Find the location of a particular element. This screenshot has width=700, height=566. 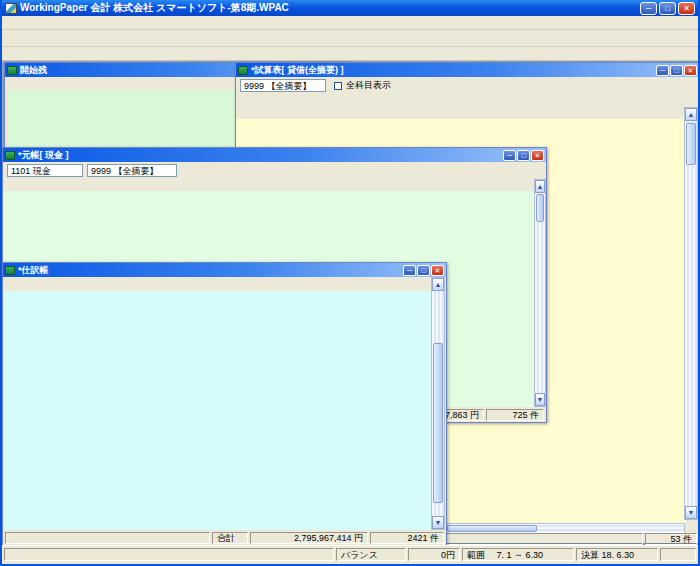

trial-record-count: 53 件 is located at coordinates (671, 539).